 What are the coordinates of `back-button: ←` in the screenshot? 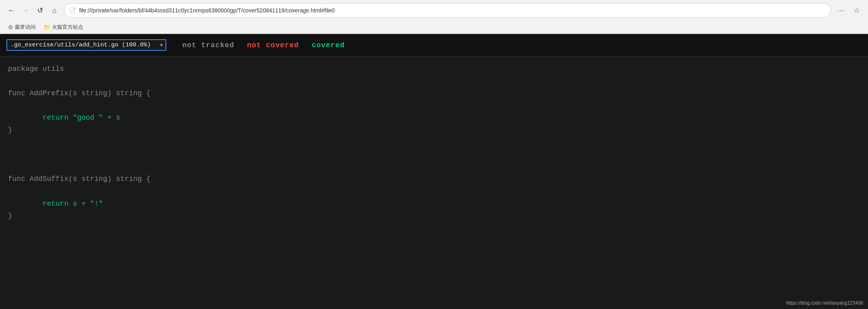 It's located at (11, 10).